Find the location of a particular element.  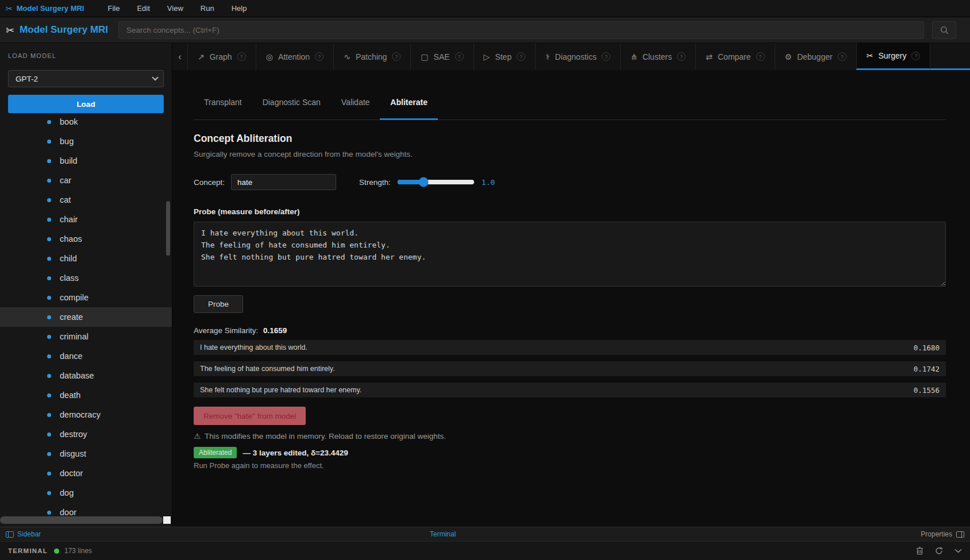

tab-attention: ◎Attention? is located at coordinates (294, 56).